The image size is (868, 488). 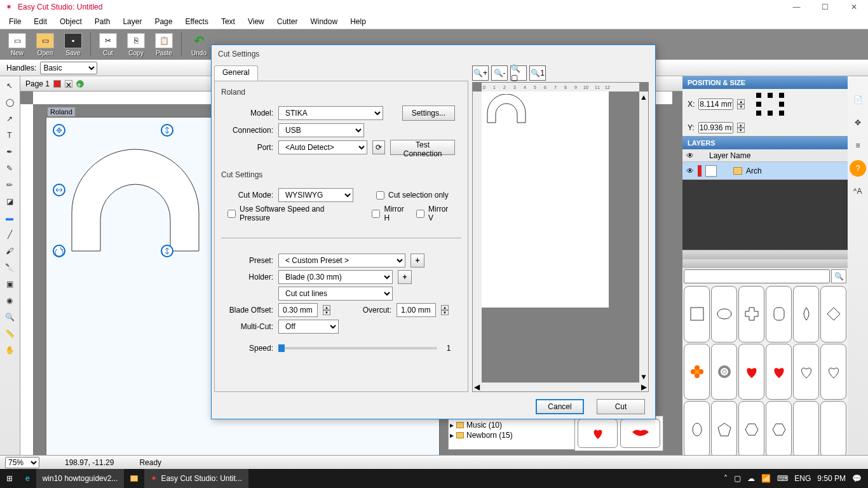 What do you see at coordinates (519, 73) in the screenshot?
I see `zoom-fit-button: 🔍▢` at bounding box center [519, 73].